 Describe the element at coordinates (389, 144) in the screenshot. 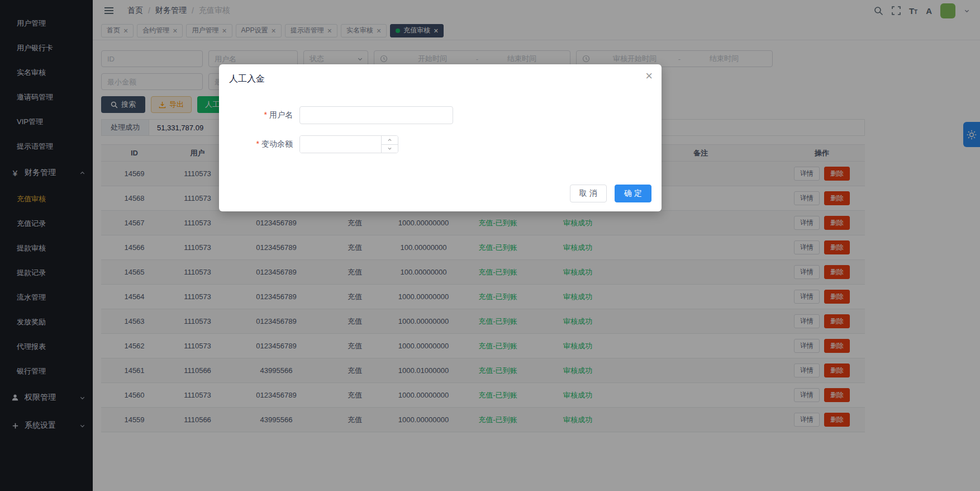

I see `number-spinner` at that location.